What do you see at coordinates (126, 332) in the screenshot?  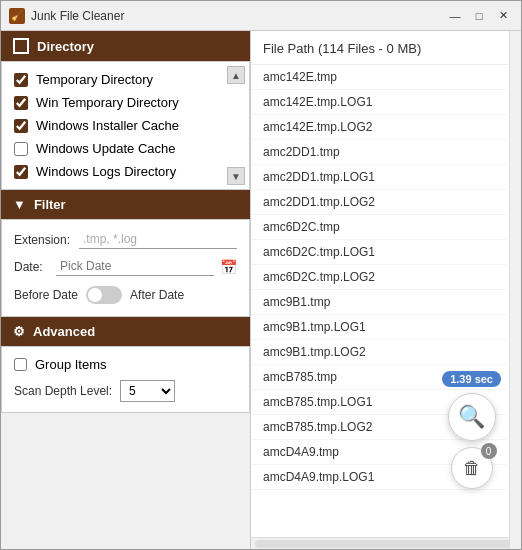 I see `advanced-header: ⚙ Advanced` at bounding box center [126, 332].